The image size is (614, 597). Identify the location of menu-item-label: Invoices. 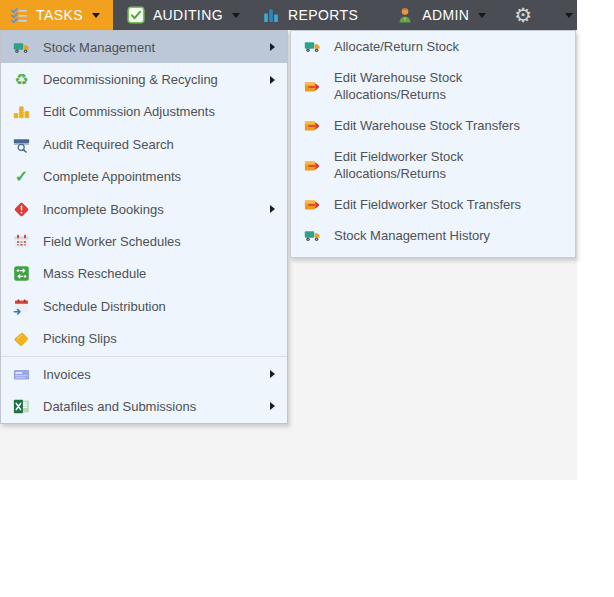
(67, 374).